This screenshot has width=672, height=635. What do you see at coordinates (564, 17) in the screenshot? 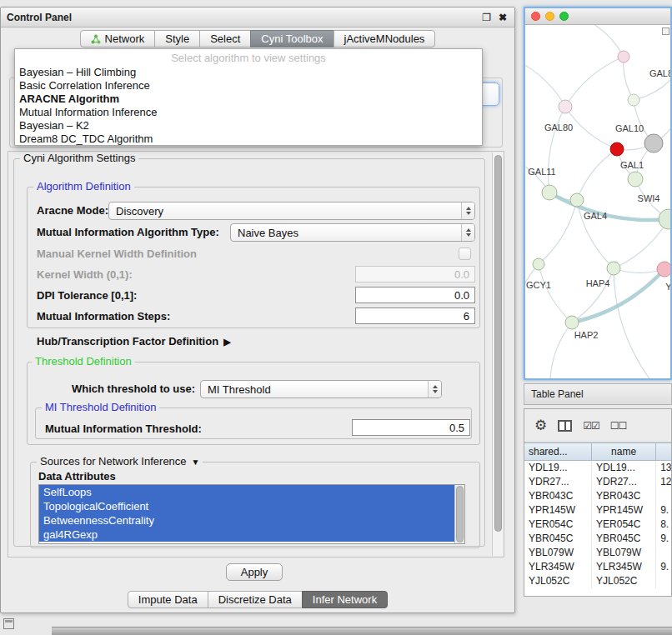
I see `zoom-traffic-light-icon` at bounding box center [564, 17].